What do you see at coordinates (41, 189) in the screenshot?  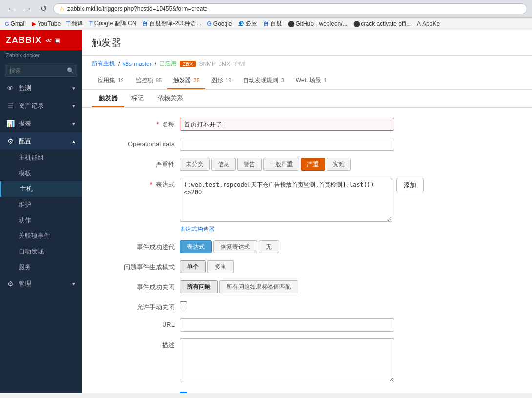 I see `sidebar-item-host: 主机` at bounding box center [41, 189].